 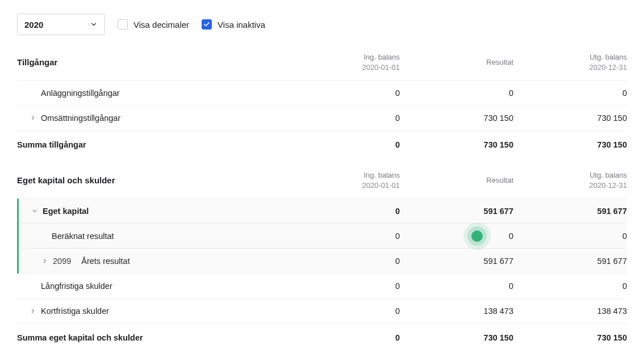 I want to click on section-assets-title: Tillgångar, so click(x=160, y=62).